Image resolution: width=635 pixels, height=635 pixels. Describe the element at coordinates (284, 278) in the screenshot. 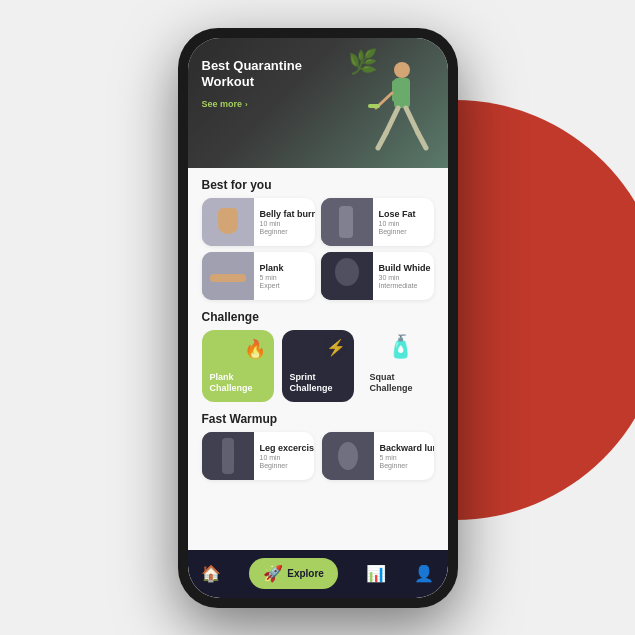

I see `bfy-duration-plank: 5 min` at that location.